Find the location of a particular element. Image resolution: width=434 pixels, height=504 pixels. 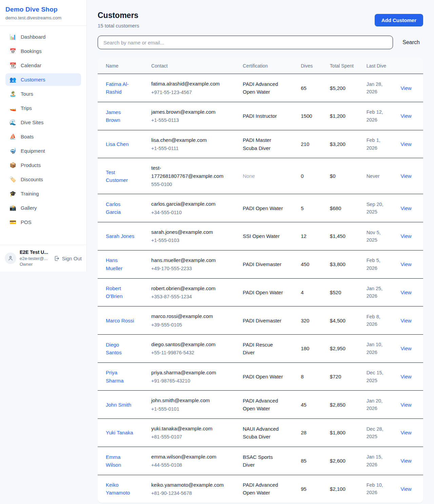

customer-total-spent: $1,200 is located at coordinates (344, 116).